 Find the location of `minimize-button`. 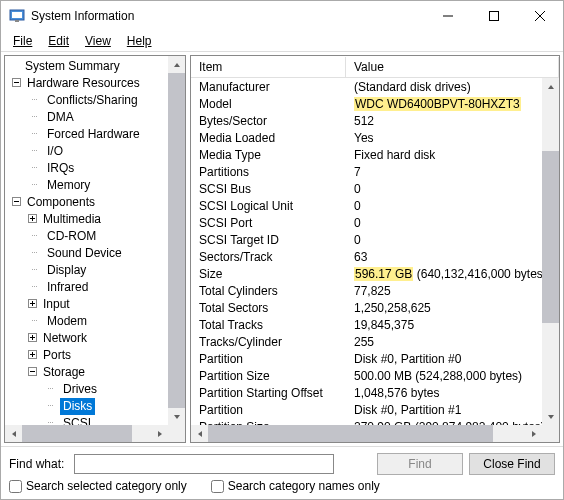

minimize-button is located at coordinates (448, 16).